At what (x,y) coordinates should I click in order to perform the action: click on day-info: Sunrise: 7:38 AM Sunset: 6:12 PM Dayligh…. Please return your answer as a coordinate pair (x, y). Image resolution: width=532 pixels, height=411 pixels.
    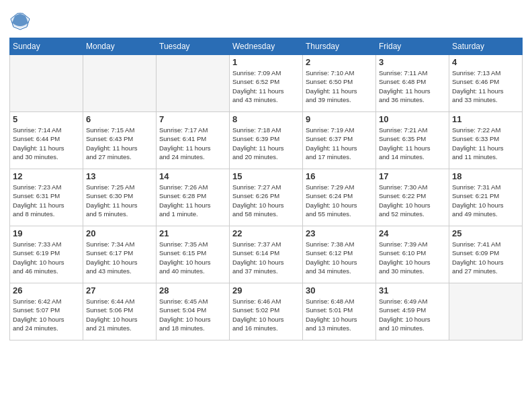
    Looking at the image, I should click on (339, 258).